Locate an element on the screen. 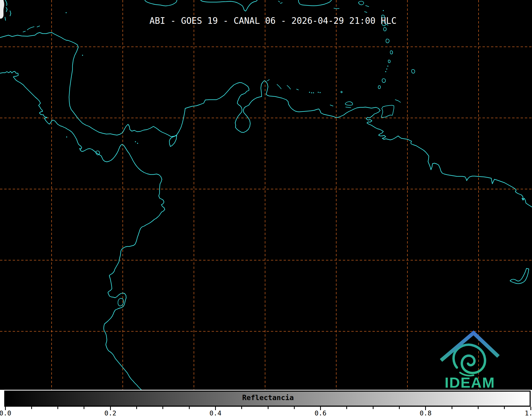  island-dominica is located at coordinates (385, 29).